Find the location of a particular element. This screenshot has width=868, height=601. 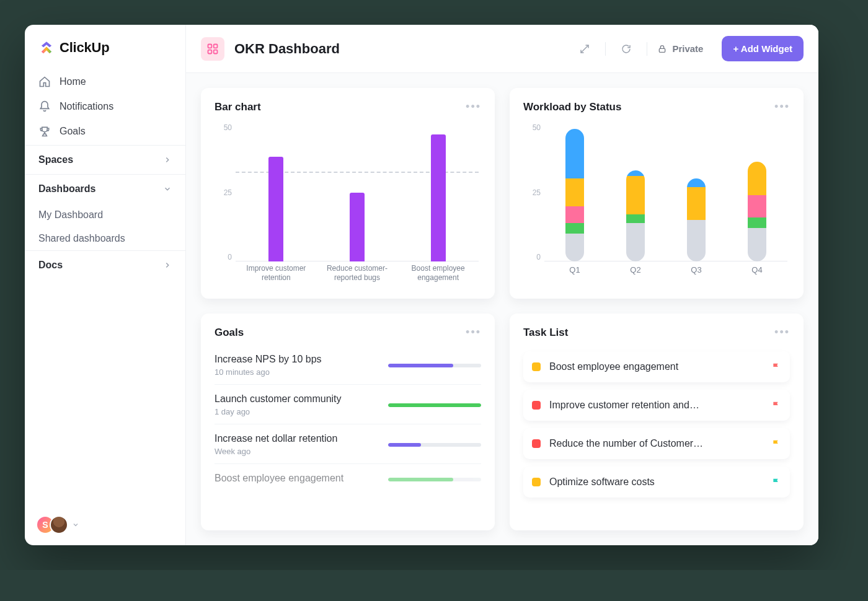

task-title: Optimize software costs is located at coordinates (656, 482).